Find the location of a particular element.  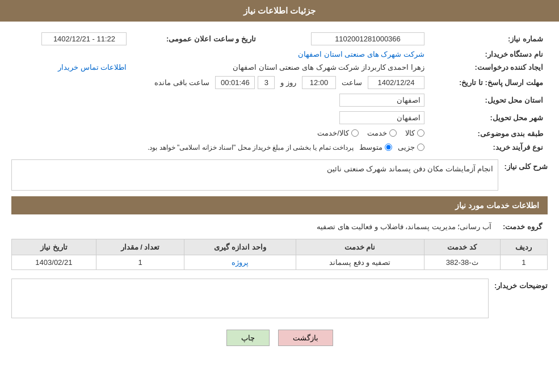

radio-jozii-label: جزیی is located at coordinates (406, 147).